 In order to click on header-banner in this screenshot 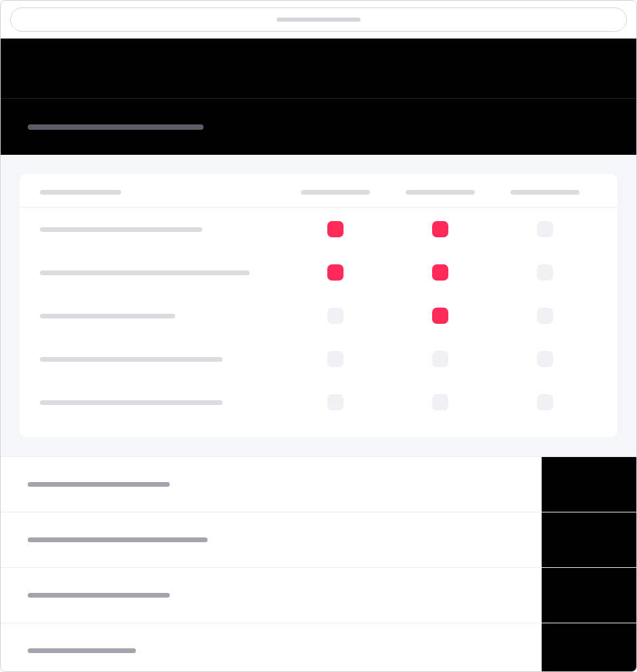, I will do `click(318, 68)`.